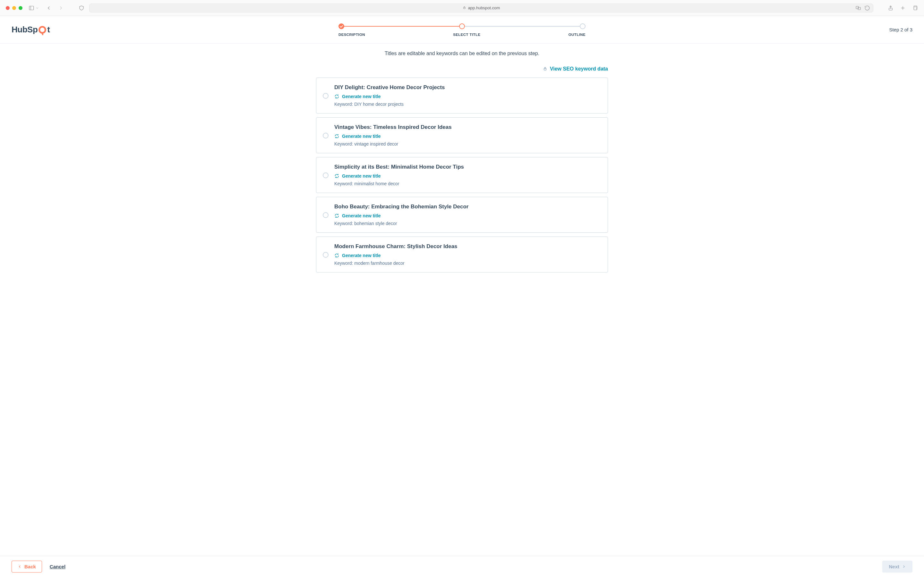 The height and width of the screenshot is (577, 924). What do you see at coordinates (894, 567) in the screenshot?
I see `next-button-label: Next` at bounding box center [894, 567].